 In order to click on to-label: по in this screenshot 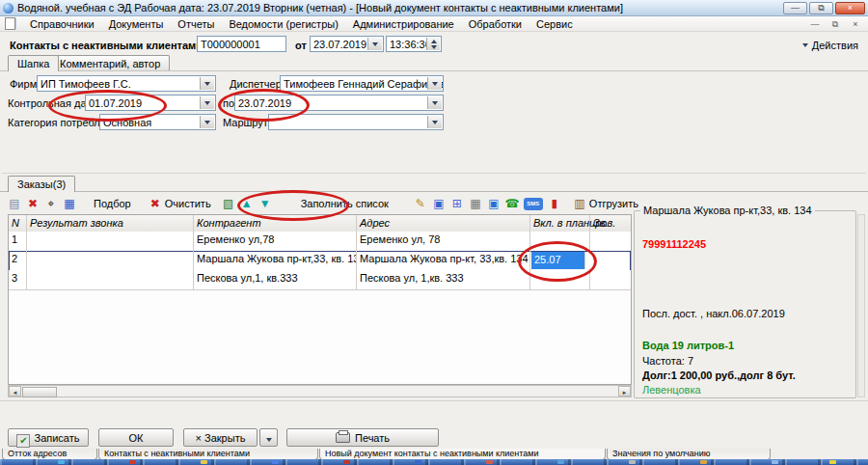, I will do `click(229, 103)`.